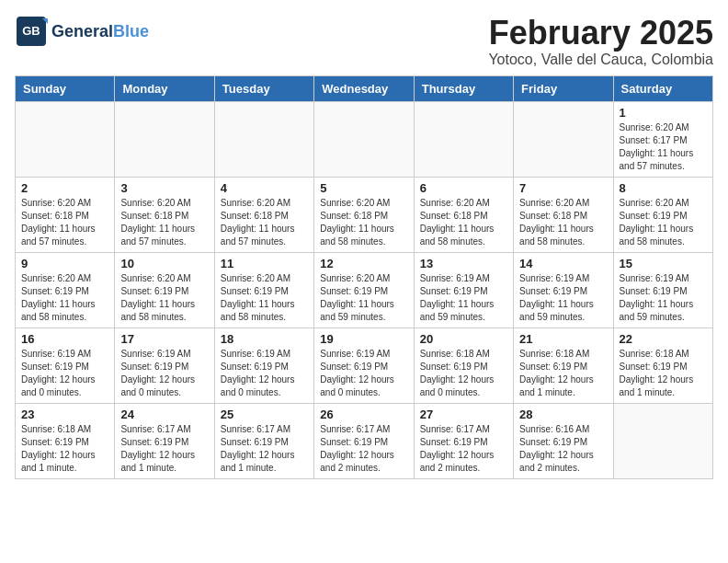  What do you see at coordinates (663, 290) in the screenshot?
I see `calendar-cell: 15Sunrise: 6:19 AM Sunset: 6:19 PM Dayli…` at bounding box center [663, 290].